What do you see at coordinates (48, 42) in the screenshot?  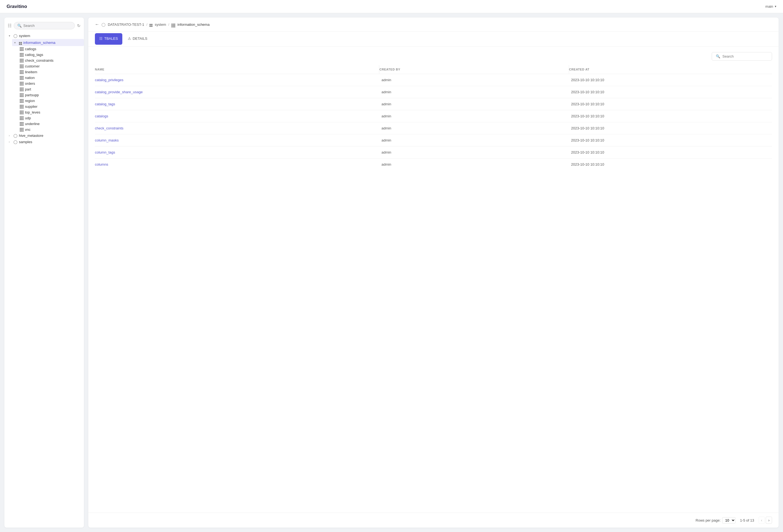 I see `sidebar-item-information-schema: ▾ information_schema` at bounding box center [48, 42].